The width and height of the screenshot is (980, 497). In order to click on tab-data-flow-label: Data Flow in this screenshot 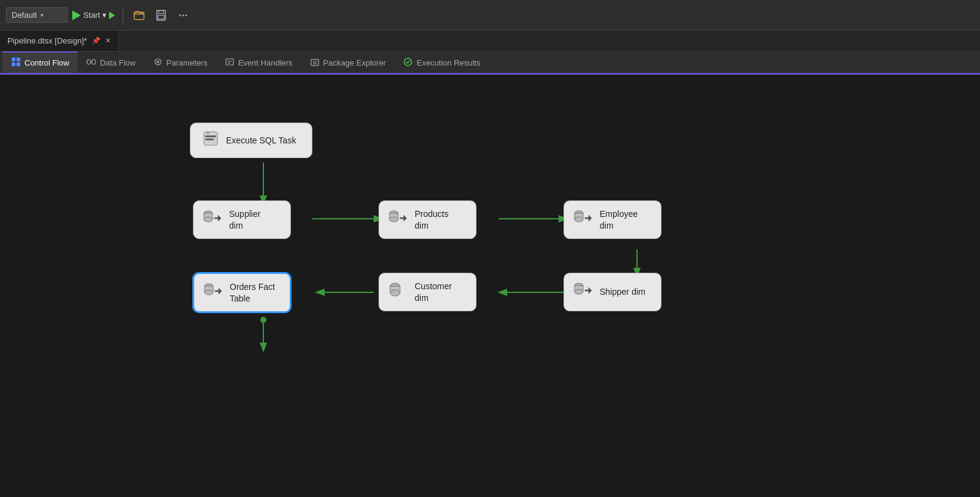, I will do `click(118, 63)`.